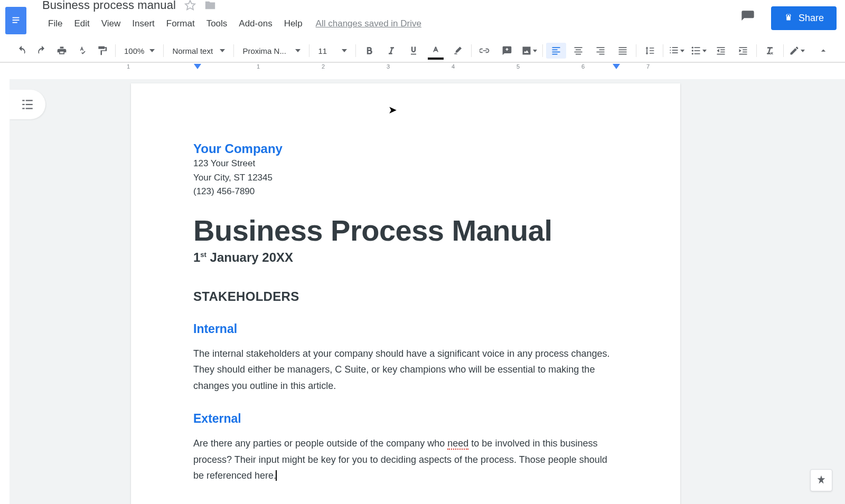 This screenshot has width=845, height=504. I want to click on clear-formatting-button, so click(770, 51).